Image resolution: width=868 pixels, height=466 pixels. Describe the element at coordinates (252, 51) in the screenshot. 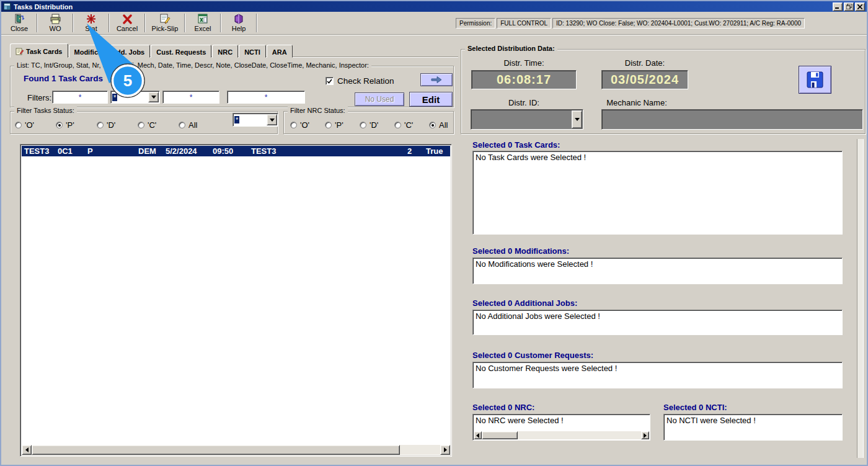

I see `tab-ncti: NCTI` at that location.